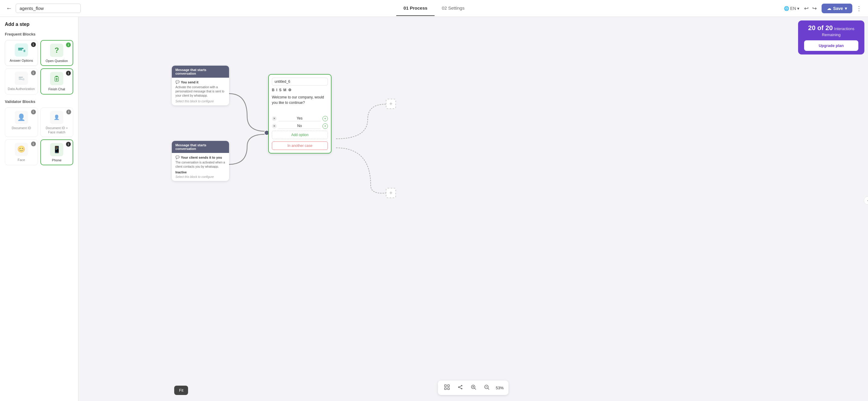 This screenshot has height=401, width=868. Describe the element at coordinates (57, 89) in the screenshot. I see `finish-chat-label: Finish Chat` at that location.